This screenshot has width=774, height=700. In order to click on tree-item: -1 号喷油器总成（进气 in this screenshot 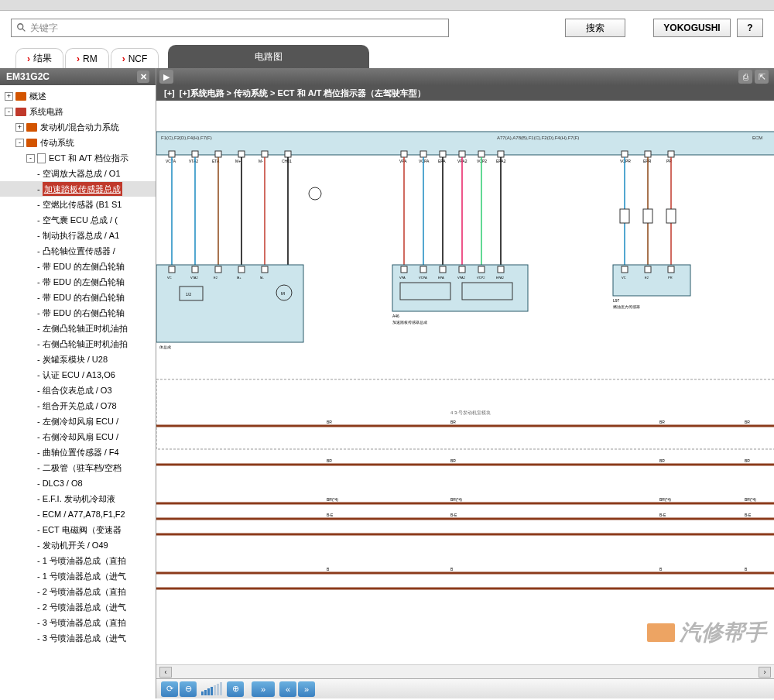, I will do `click(77, 576)`.